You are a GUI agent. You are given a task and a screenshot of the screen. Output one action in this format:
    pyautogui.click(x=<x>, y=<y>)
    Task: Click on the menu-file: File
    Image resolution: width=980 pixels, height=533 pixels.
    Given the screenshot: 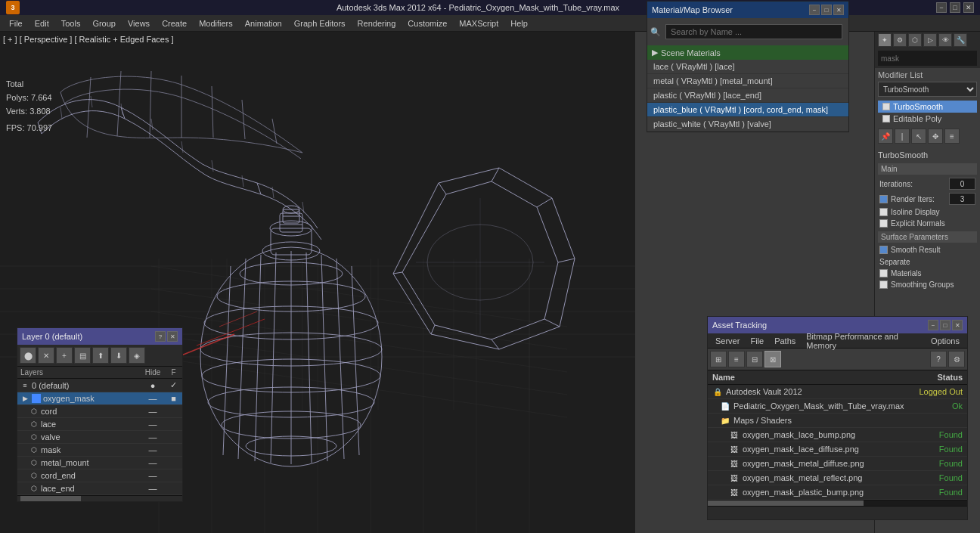 What is the action you would take?
    pyautogui.click(x=16, y=23)
    